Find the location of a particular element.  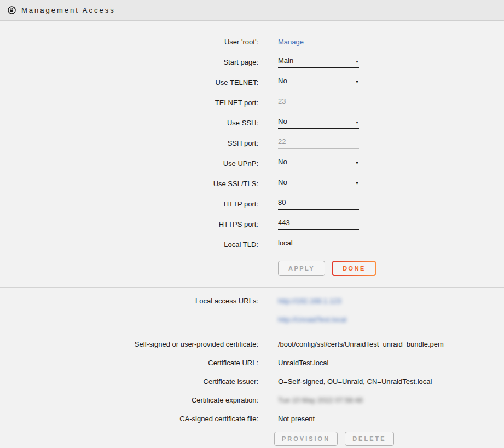

telnet-port-input is located at coordinates (318, 103).